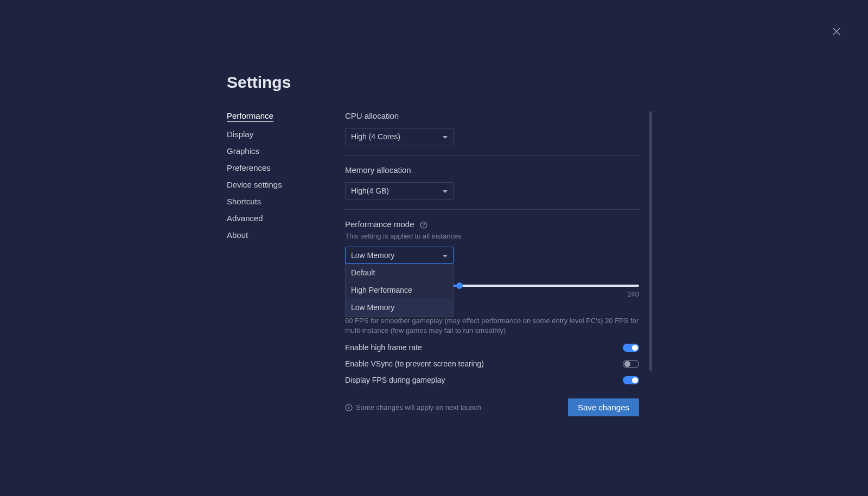 The image size is (868, 496). Describe the element at coordinates (399, 307) in the screenshot. I see `performance-mode-option-low-memory: Low Memory` at that location.